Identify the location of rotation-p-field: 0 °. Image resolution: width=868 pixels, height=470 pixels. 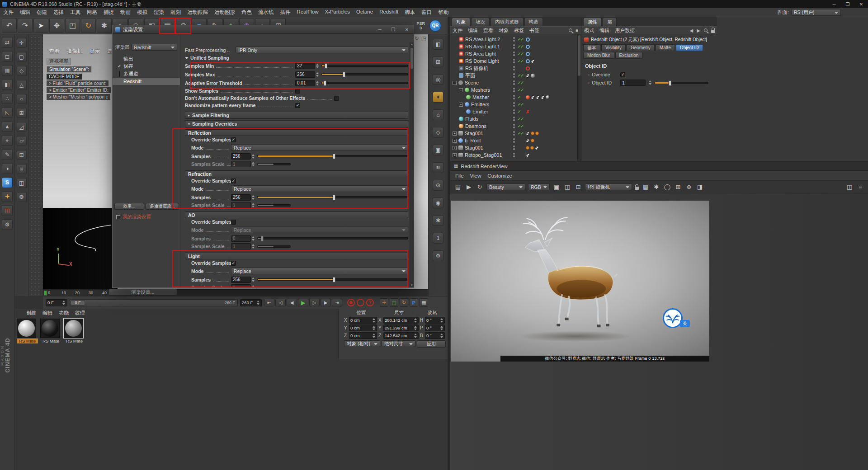
(435, 328).